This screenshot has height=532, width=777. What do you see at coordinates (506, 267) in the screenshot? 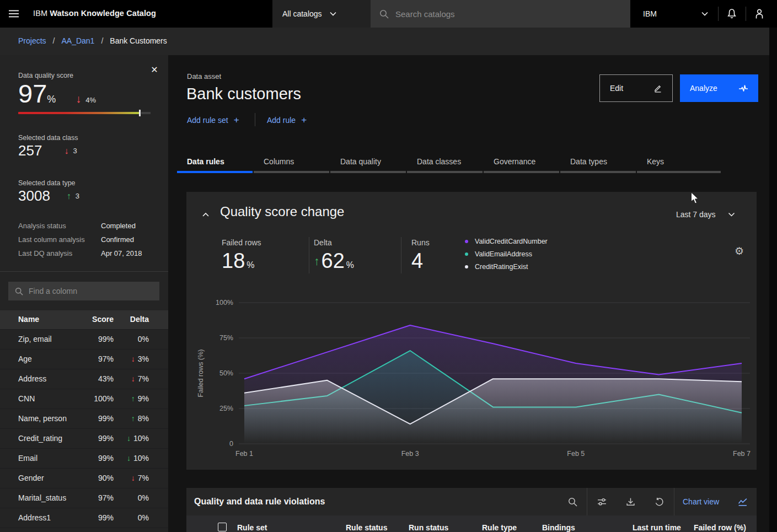
I see `legend-item: CreditRatingExist` at bounding box center [506, 267].